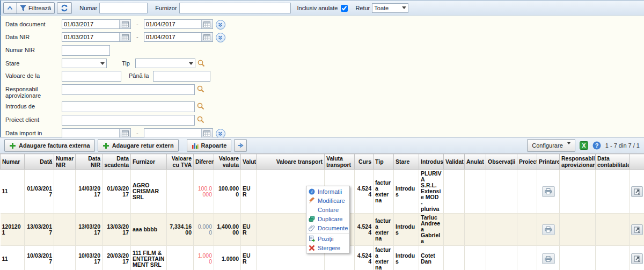 Image resolution: width=644 pixels, height=270 pixels. What do you see at coordinates (91, 133) in the screenshot?
I see `data-import-from-input` at bounding box center [91, 133].